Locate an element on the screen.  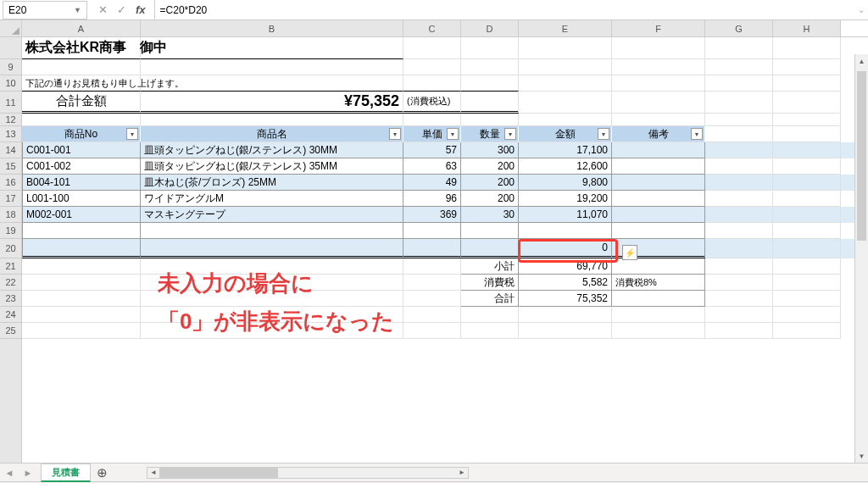
scroll-up-icon: ▲ is located at coordinates (861, 61).